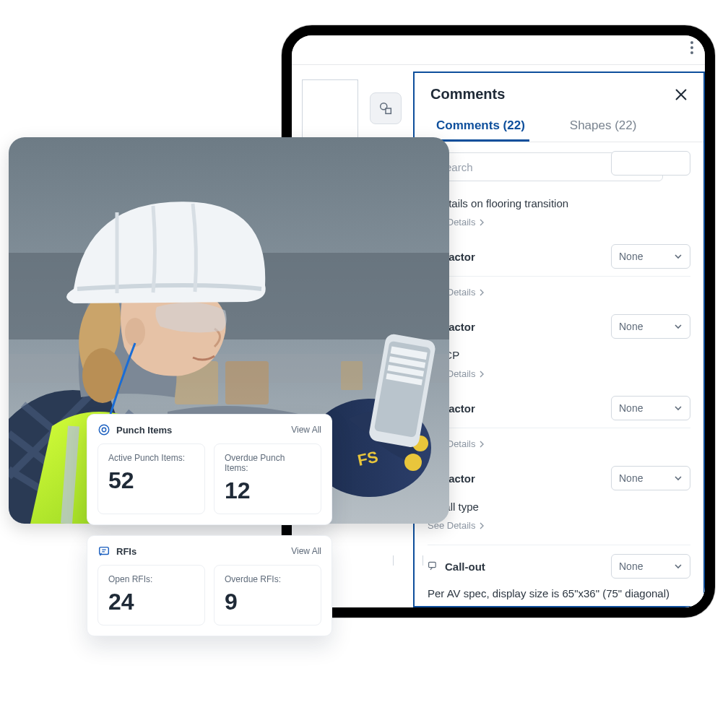  Describe the element at coordinates (386, 108) in the screenshot. I see `shapes-icon` at that location.